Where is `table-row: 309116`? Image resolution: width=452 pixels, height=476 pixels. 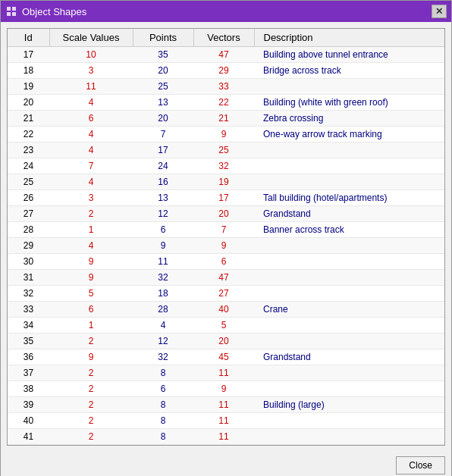 table-row: 309116 is located at coordinates (226, 262).